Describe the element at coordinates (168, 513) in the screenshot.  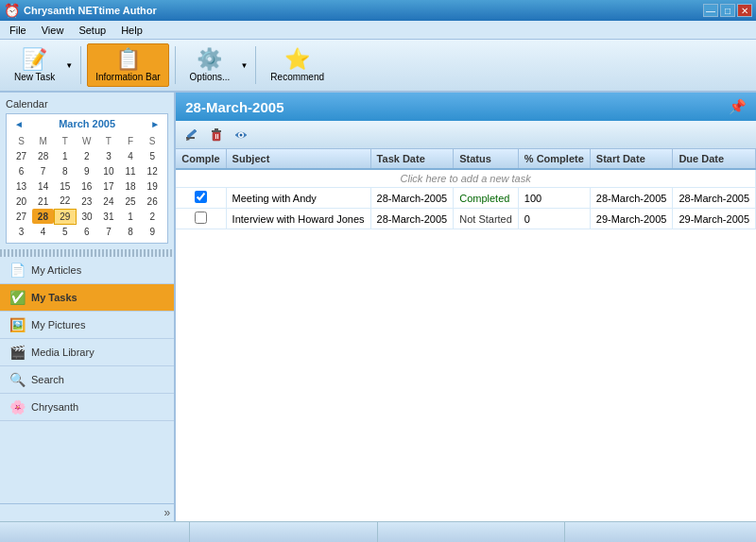
I see `expand-button: »` at that location.